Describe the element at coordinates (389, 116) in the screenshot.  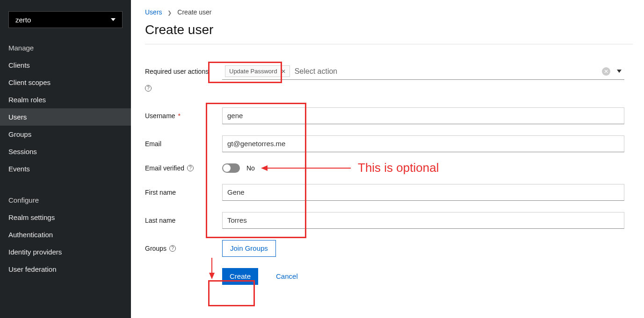
I see `row-username: Username *` at that location.